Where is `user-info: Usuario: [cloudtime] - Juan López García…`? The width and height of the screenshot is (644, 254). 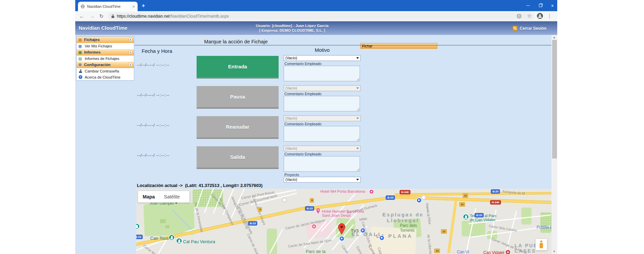 user-info: Usuario: [cloudtime] - Juan López García… is located at coordinates (292, 28).